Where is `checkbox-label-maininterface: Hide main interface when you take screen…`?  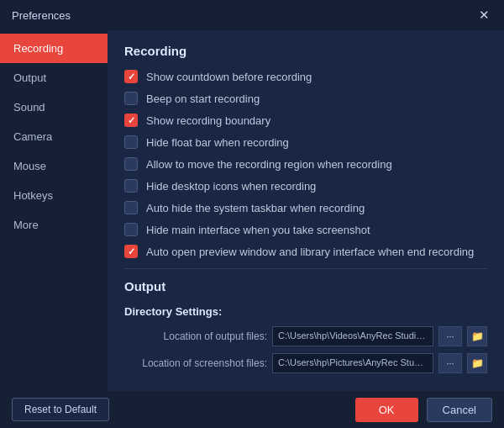
checkbox-label-maininterface: Hide main interface when you take screen… is located at coordinates (259, 230).